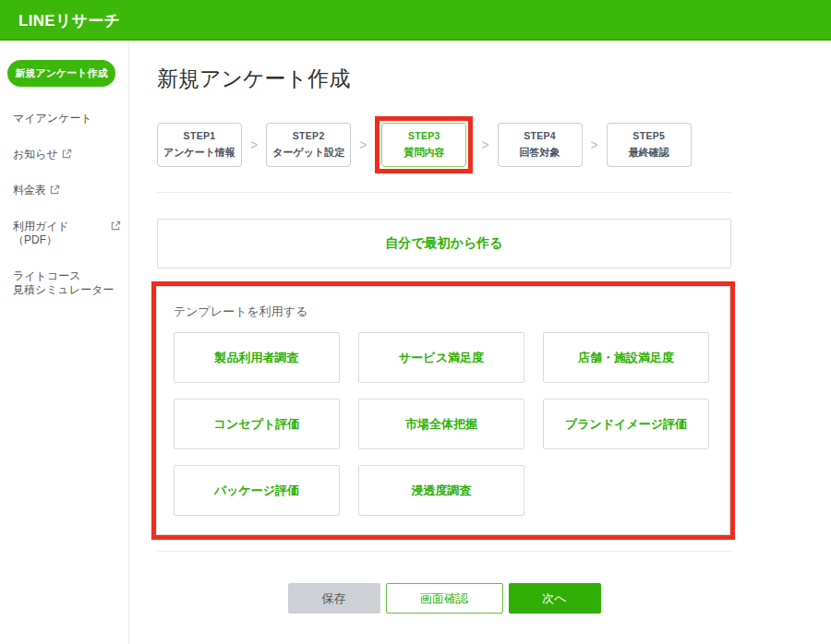 The height and width of the screenshot is (644, 831). I want to click on sidebar-item-label: ライトコース 見積シミュレーター, so click(63, 283).